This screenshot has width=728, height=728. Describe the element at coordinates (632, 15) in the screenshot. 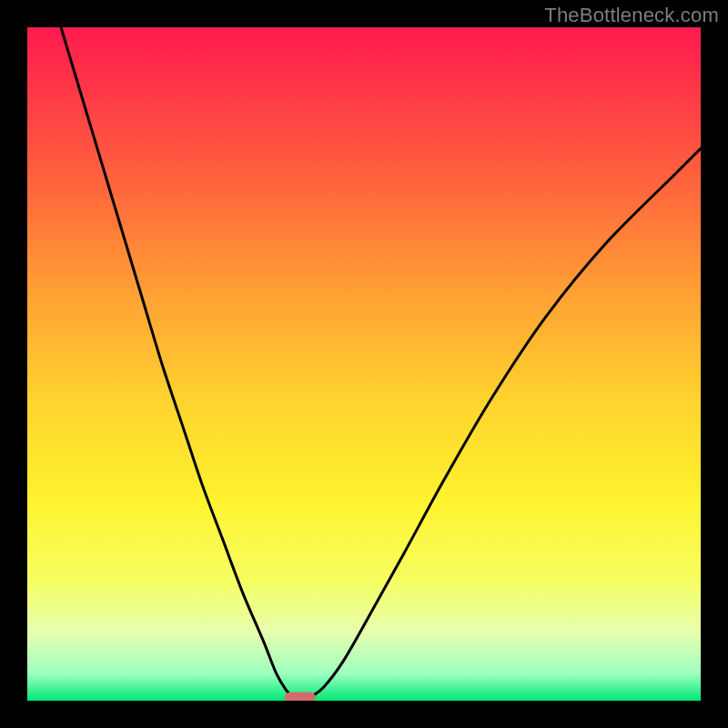

I see `attribution-label: TheBottleneck.com` at that location.